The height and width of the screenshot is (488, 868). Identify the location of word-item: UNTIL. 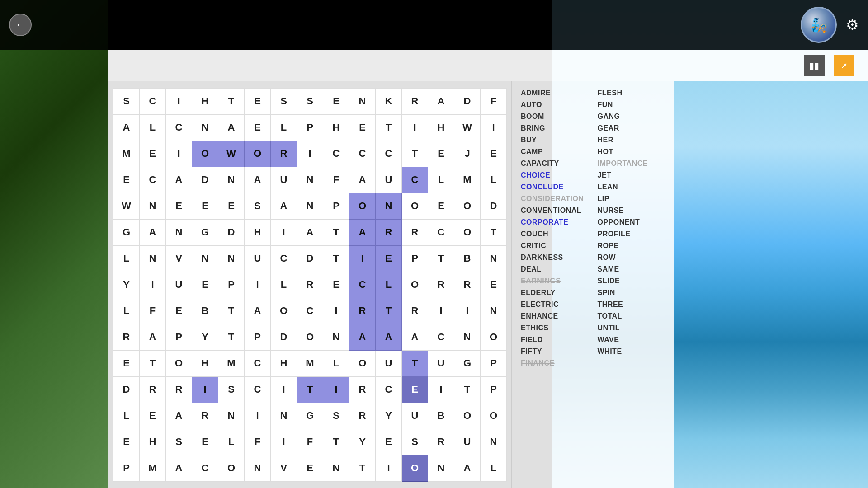
(632, 328).